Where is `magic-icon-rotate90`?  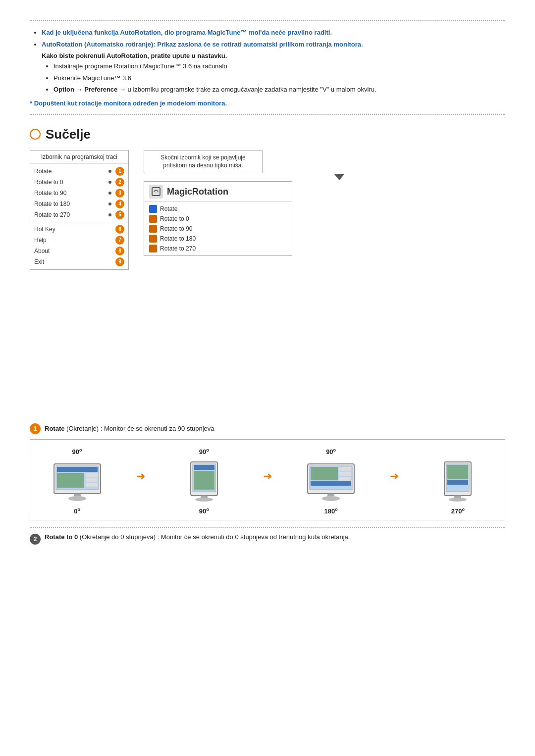 magic-icon-rotate90 is located at coordinates (153, 229).